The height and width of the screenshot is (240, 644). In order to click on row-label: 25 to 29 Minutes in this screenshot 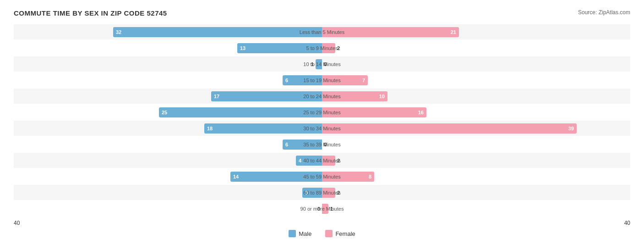, I will do `click(322, 112)`.